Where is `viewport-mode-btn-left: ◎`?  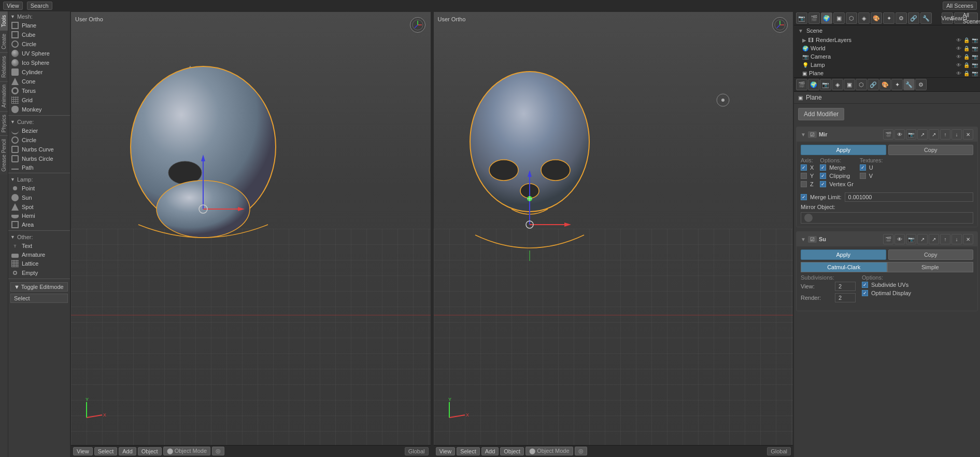 viewport-mode-btn-left: ◎ is located at coordinates (218, 451).